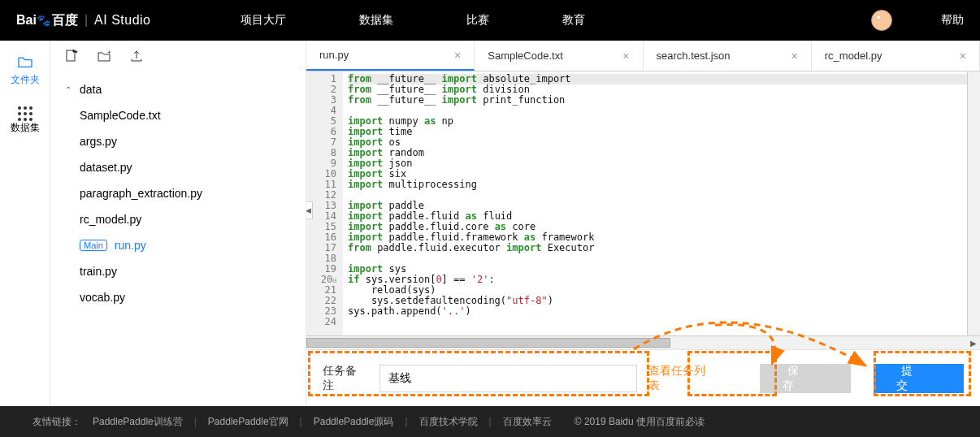 The image size is (980, 437). What do you see at coordinates (354, 422) in the screenshot?
I see `footer-link: PaddlePaddle源码` at bounding box center [354, 422].